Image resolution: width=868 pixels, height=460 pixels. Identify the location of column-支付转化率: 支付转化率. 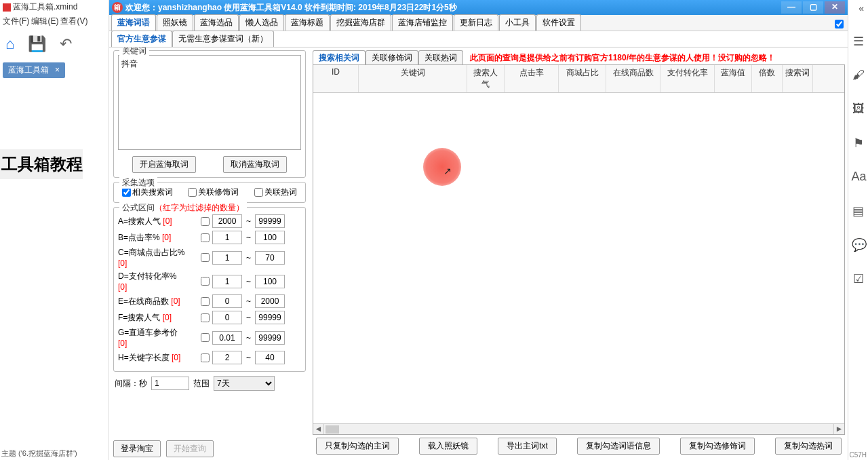
(688, 79).